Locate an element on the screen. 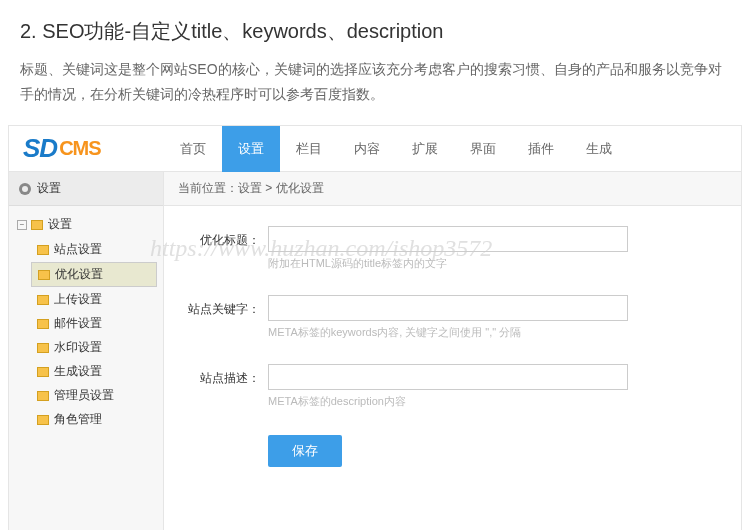 The image size is (750, 530). sidebar-item-label: 站点设置 is located at coordinates (78, 250).